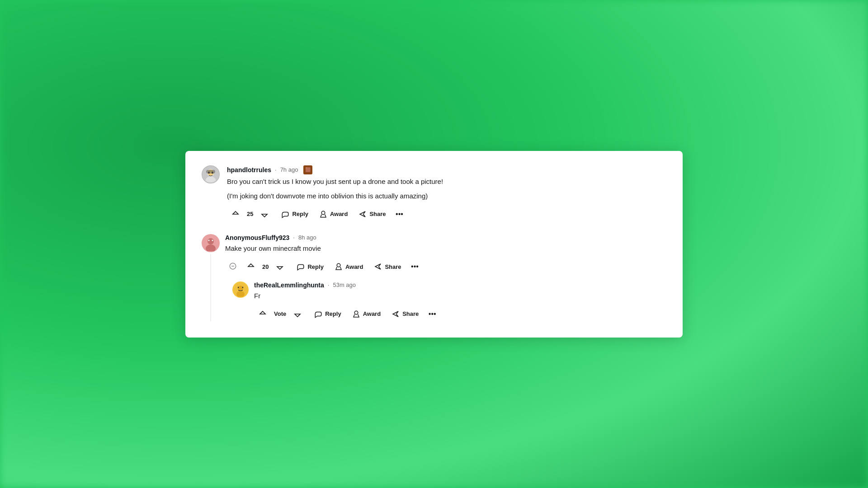  Describe the element at coordinates (447, 189) in the screenshot. I see `comment-1-text: Bro you can't trick us I know you just s…` at that location.